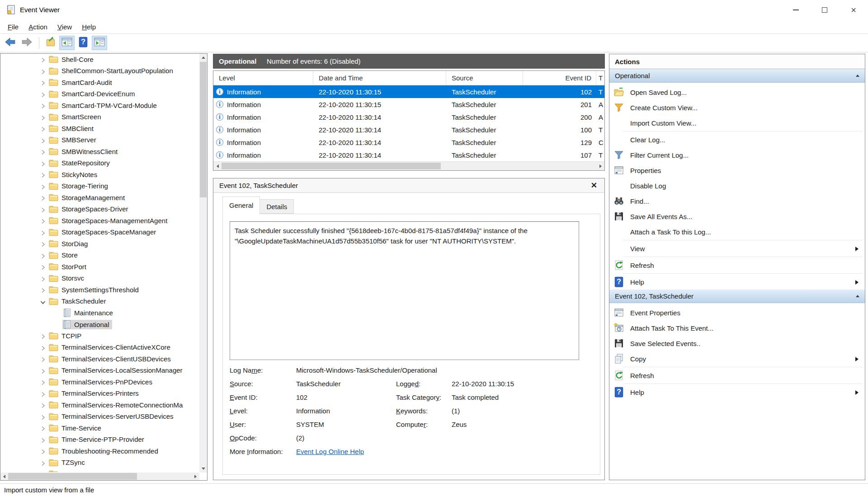 The height and width of the screenshot is (496, 868). I want to click on close-icon: ✕, so click(594, 186).